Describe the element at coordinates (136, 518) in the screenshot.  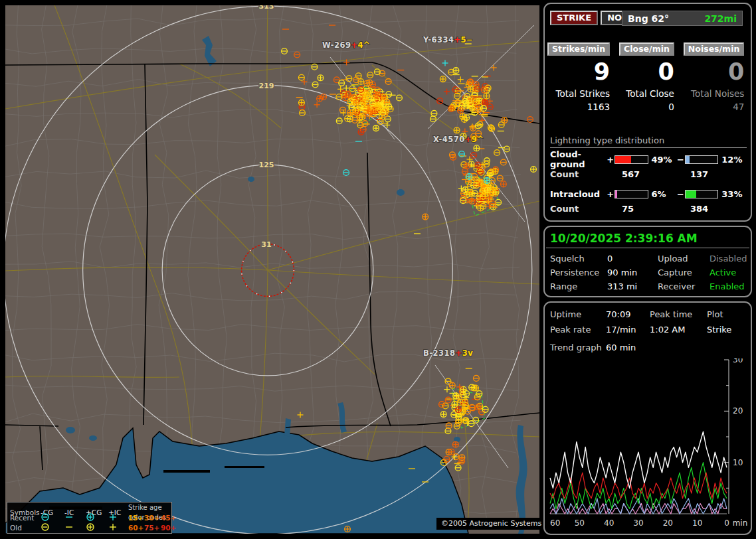
I see `legend-age-code: 15+` at that location.